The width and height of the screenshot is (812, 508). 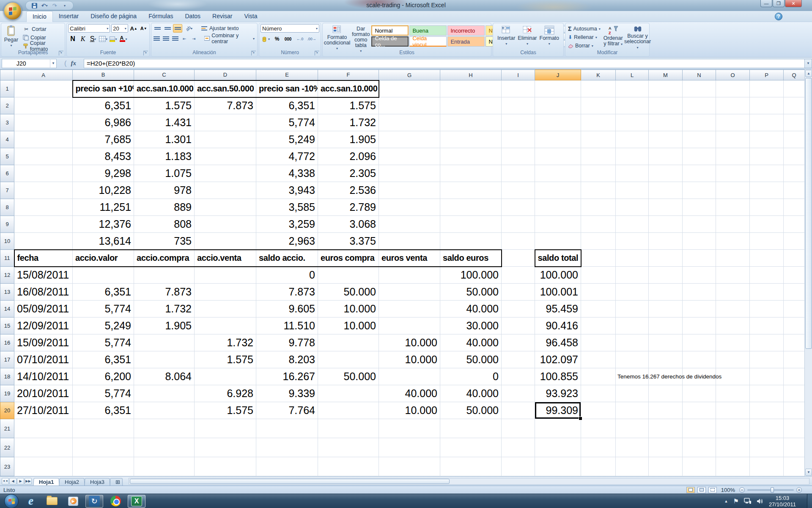 I want to click on comma-style-button: 000, so click(x=288, y=39).